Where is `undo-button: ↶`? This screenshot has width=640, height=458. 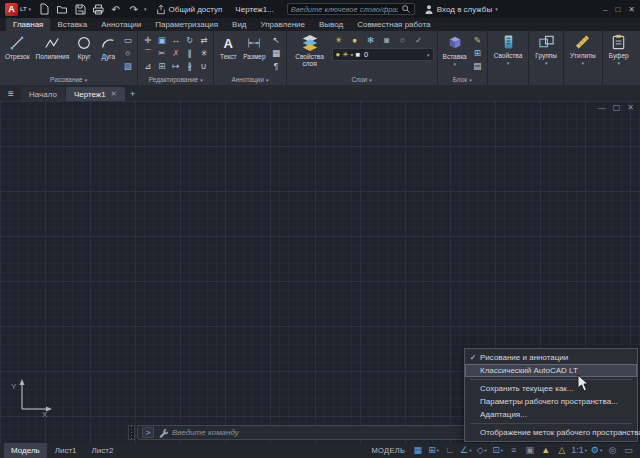 undo-button: ↶ is located at coordinates (116, 9).